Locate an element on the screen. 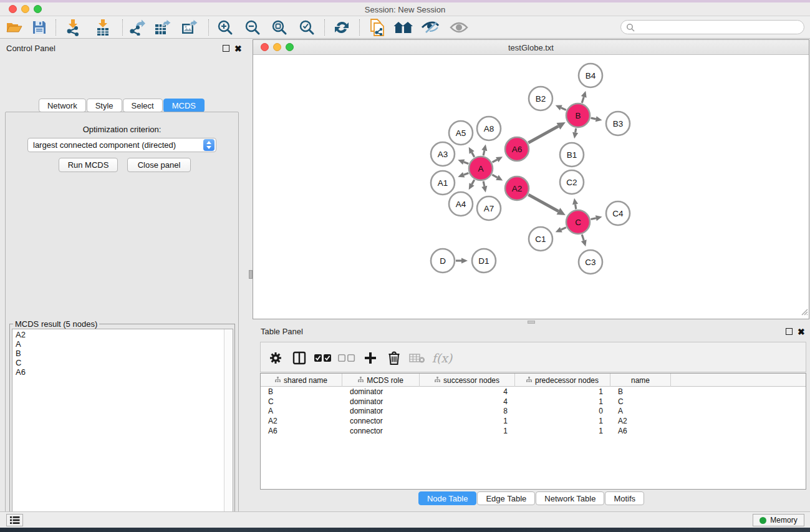  resize-grip-icon is located at coordinates (804, 312).